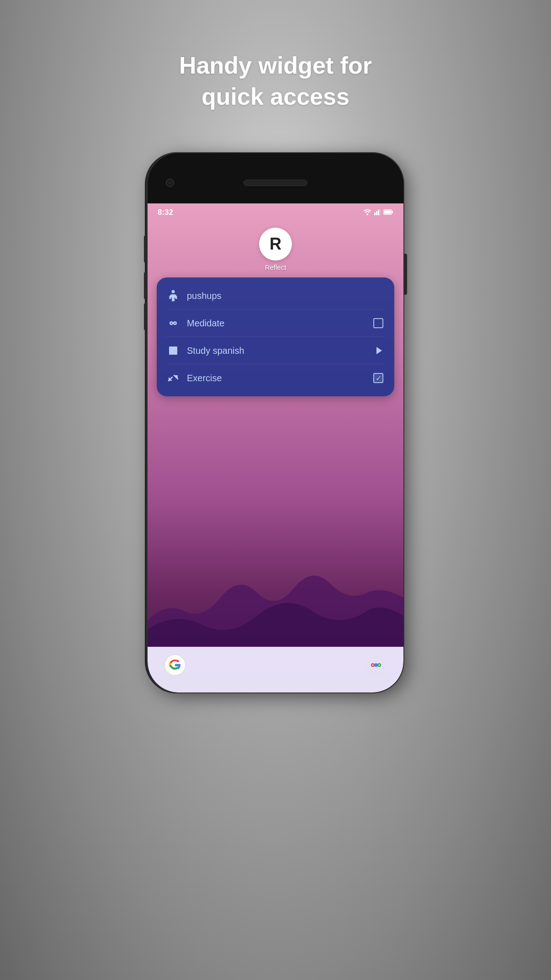 Image resolution: width=551 pixels, height=980 pixels. Describe the element at coordinates (378, 213) in the screenshot. I see `status-icons` at that location.